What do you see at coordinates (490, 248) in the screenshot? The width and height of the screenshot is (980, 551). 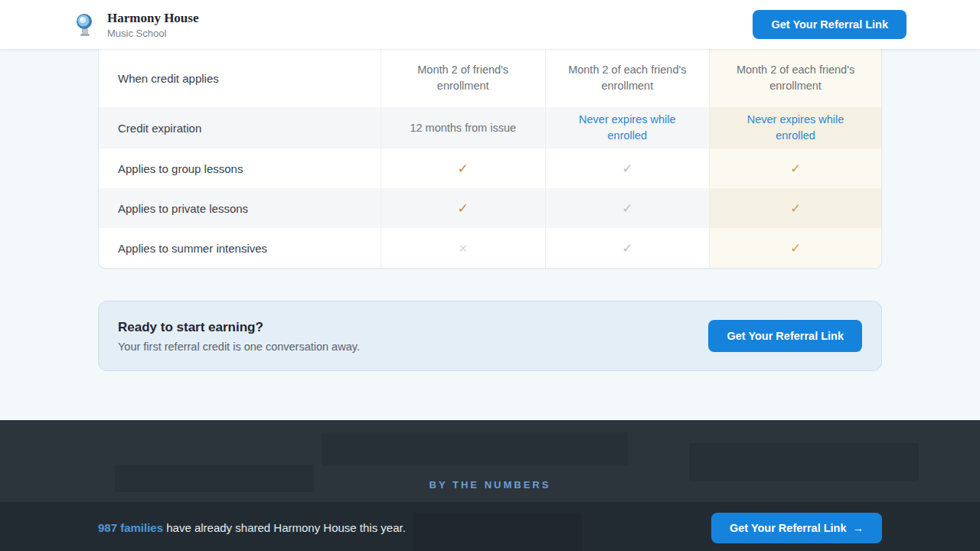 I see `table-row: Applies to summer intensives✕✓✓` at bounding box center [490, 248].